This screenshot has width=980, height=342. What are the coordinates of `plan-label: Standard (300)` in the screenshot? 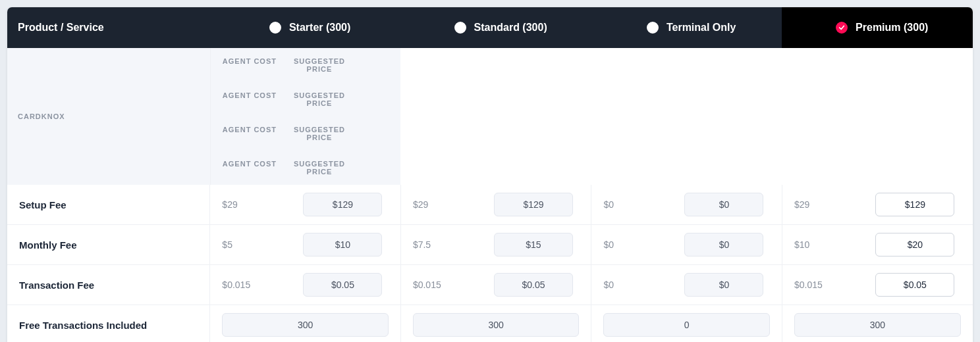 It's located at (511, 28).